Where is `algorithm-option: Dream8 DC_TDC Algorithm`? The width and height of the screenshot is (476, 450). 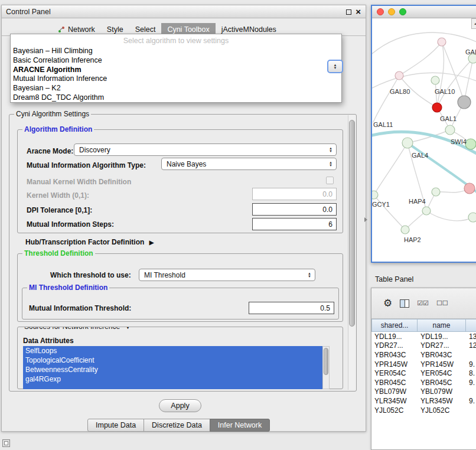
algorithm-option: Dream8 DC_TDC Algorithm is located at coordinates (176, 98).